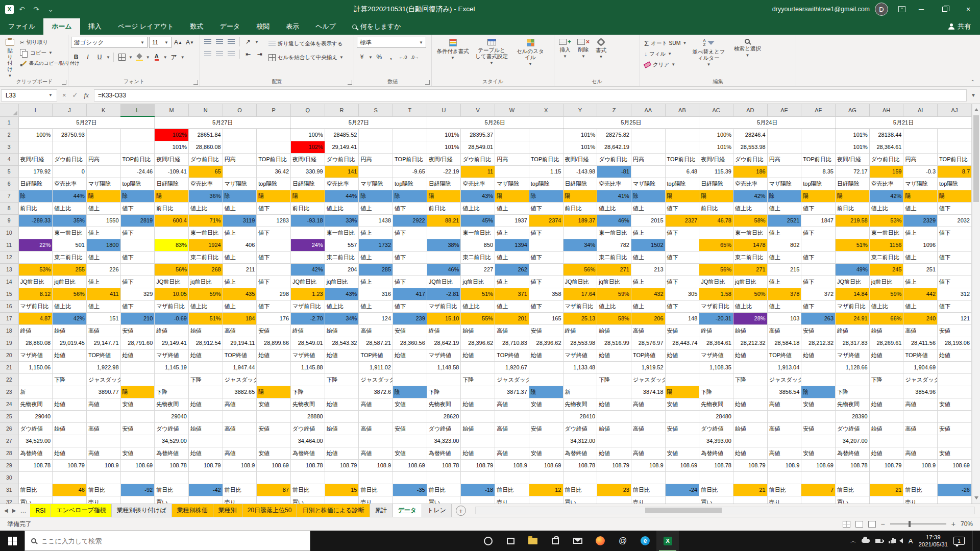 Image resolution: width=980 pixels, height=551 pixels. I want to click on cell-AE5, so click(784, 171).